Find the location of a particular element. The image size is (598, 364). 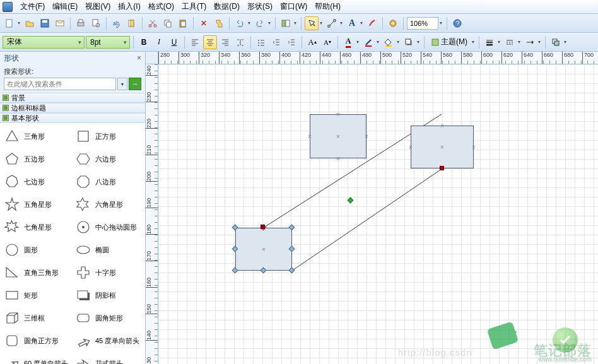

copy-button is located at coordinates (168, 23).